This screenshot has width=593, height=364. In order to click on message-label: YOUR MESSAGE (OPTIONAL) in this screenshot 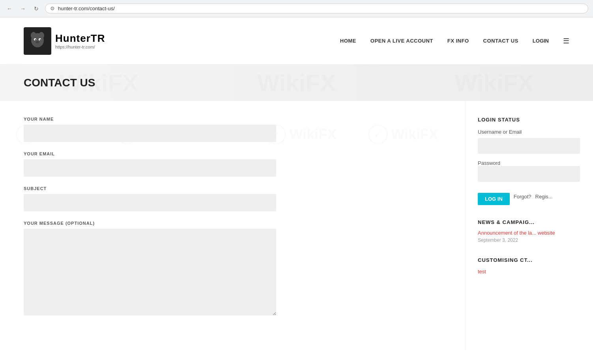, I will do `click(233, 223)`.